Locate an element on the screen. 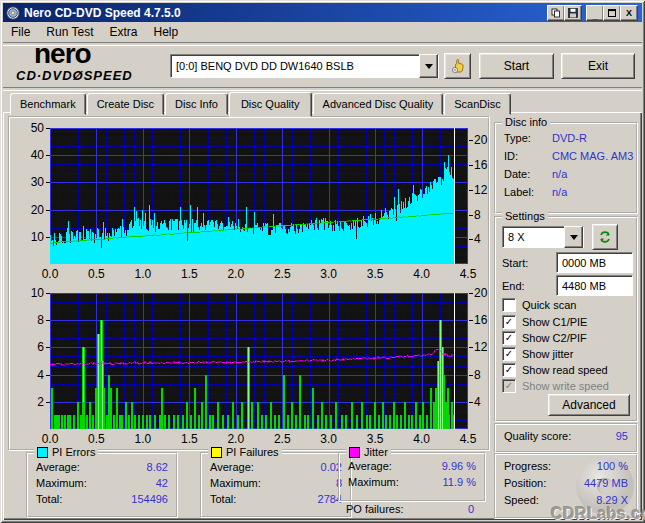 The image size is (645, 523). axis-tick-label: 12 is located at coordinates (487, 347).